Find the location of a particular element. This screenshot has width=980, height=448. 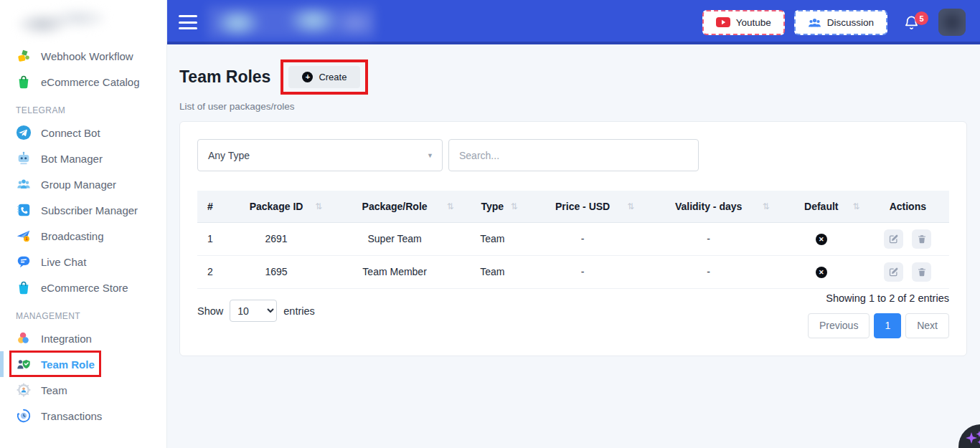

blurred-nav-area is located at coordinates (291, 22).